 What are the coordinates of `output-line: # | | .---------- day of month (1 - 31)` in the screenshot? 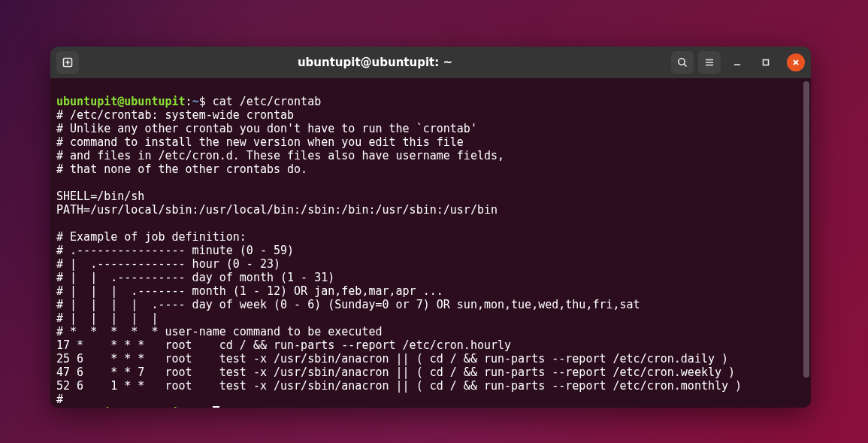 It's located at (195, 278).